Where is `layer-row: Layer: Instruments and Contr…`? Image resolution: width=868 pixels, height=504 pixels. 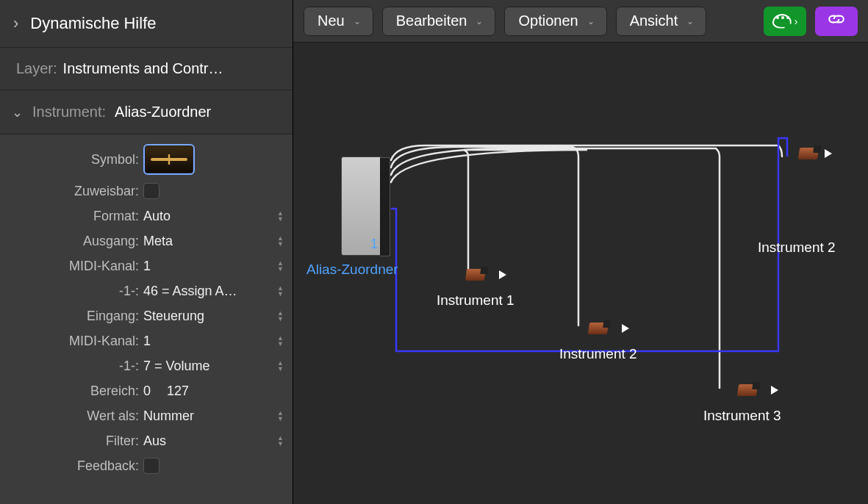
layer-row: Layer: Instruments and Contr… is located at coordinates (146, 69).